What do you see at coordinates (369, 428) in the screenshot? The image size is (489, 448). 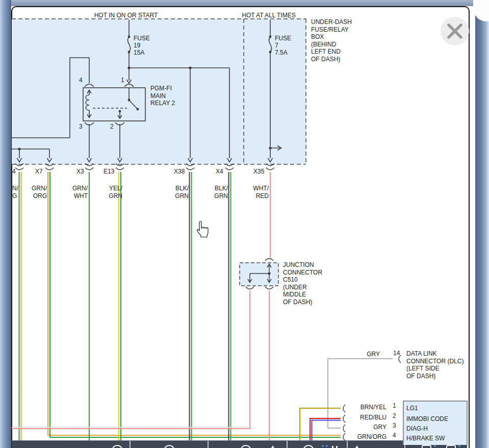 I see `pin-wire-label: GRY` at bounding box center [369, 428].